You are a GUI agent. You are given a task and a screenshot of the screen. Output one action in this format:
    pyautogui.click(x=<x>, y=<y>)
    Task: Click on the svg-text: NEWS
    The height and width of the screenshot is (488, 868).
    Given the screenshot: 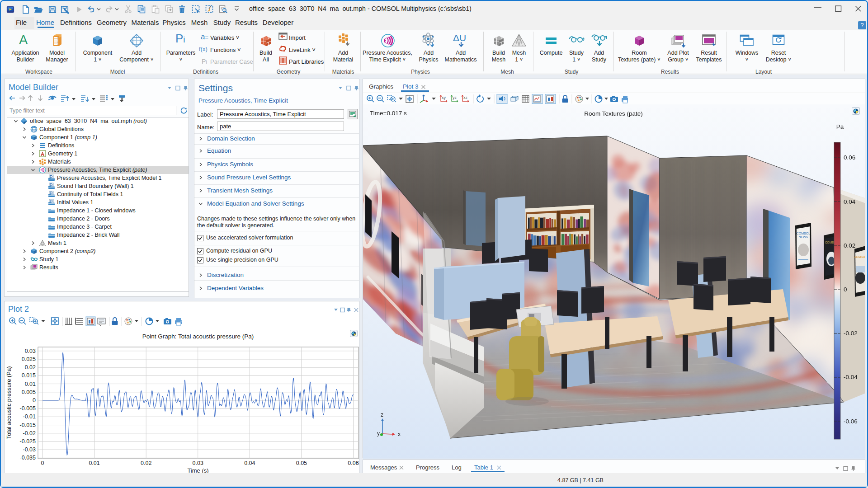 What is the action you would take?
    pyautogui.click(x=804, y=237)
    